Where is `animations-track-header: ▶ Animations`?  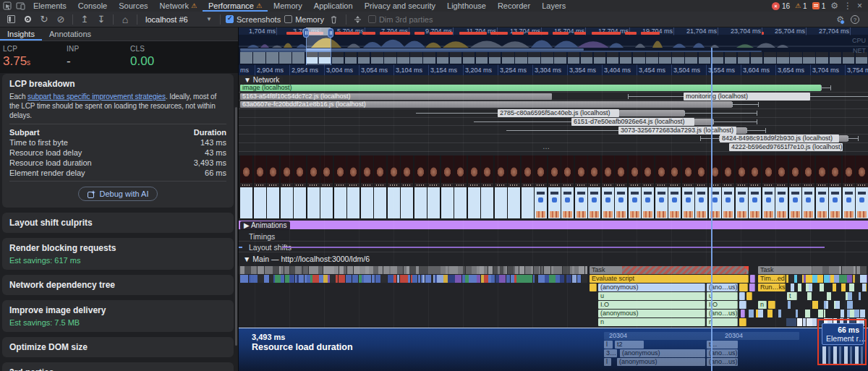 animations-track-header: ▶ Animations is located at coordinates (265, 226).